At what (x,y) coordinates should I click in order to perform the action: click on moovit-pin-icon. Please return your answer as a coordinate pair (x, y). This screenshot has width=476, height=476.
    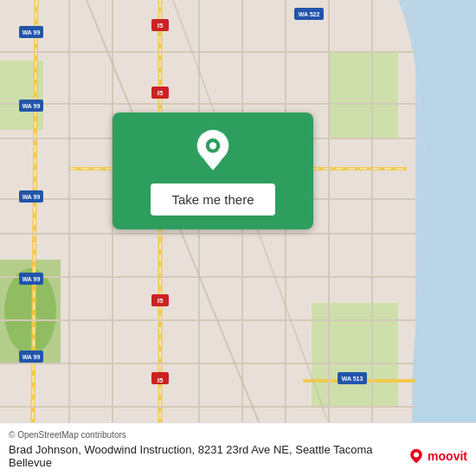
    Looking at the image, I should click on (416, 456).